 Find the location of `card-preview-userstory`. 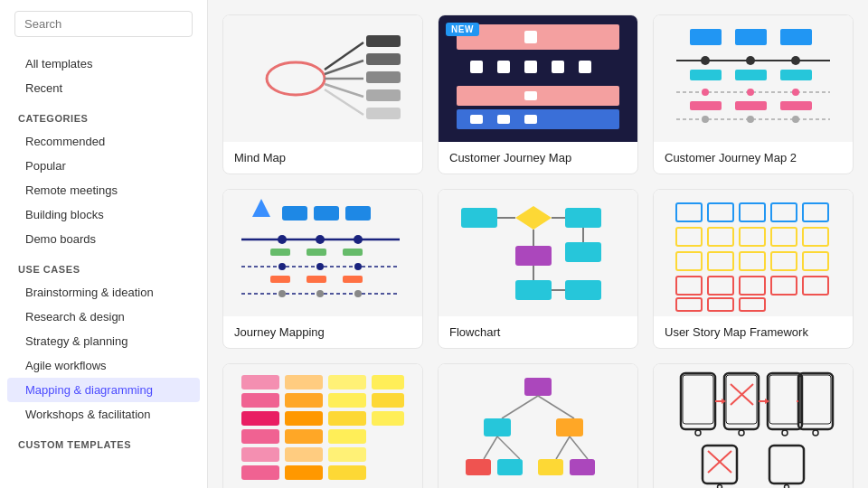

card-preview-userstory is located at coordinates (753, 253).